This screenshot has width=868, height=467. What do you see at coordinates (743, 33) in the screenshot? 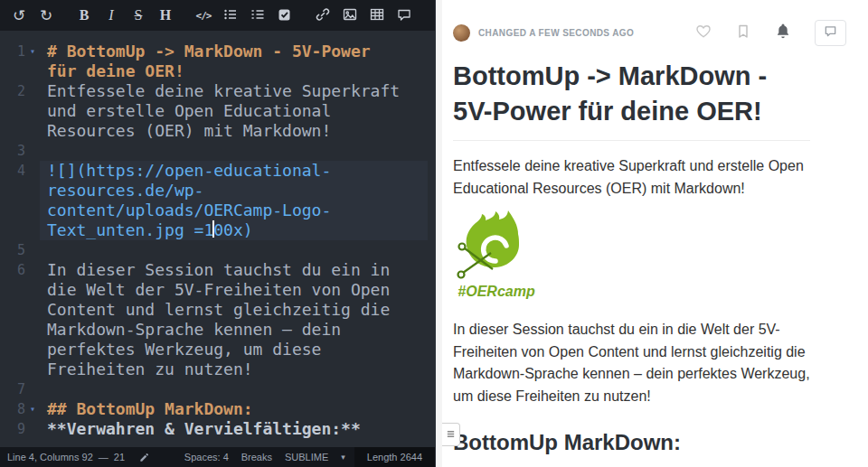
I see `bookmark-button` at bounding box center [743, 33].